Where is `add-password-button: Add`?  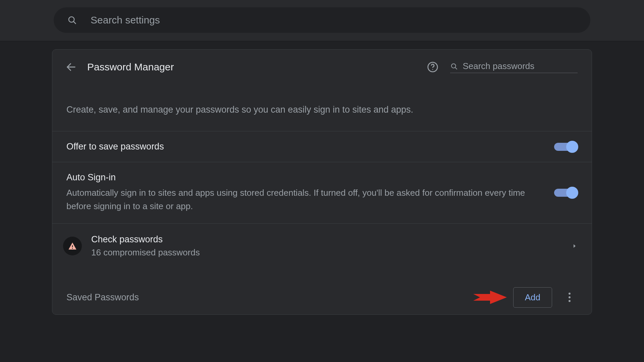
add-password-button: Add is located at coordinates (533, 298).